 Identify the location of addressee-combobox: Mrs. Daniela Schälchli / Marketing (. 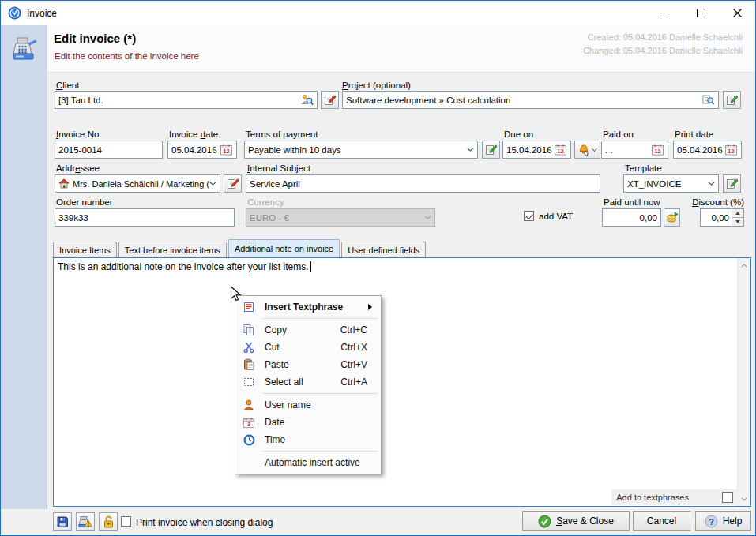
(137, 183).